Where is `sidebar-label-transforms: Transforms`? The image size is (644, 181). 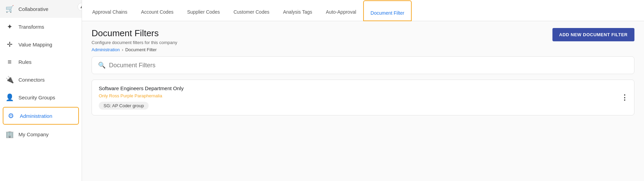
sidebar-label-transforms: Transforms is located at coordinates (31, 27).